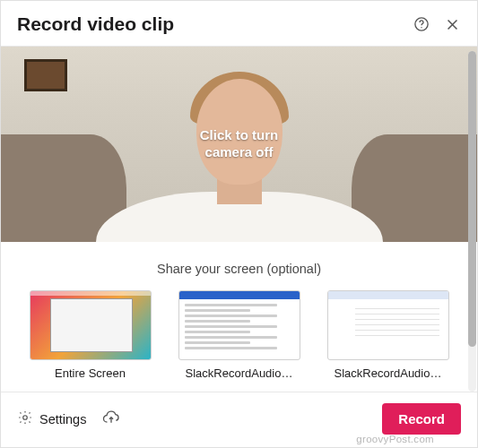  I want to click on footer-left: Settings, so click(68, 419).